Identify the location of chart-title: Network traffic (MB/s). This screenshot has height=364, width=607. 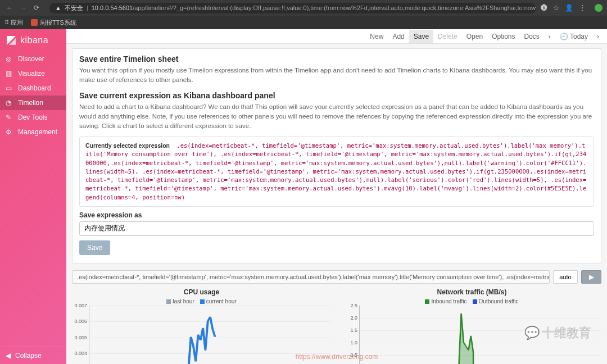
(472, 292).